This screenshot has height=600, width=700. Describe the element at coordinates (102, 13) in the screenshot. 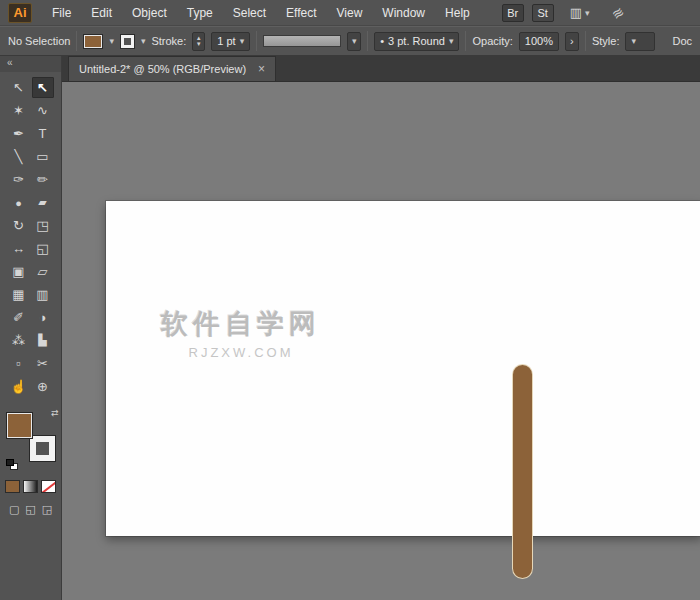

I see `menu-edit: Edit` at that location.